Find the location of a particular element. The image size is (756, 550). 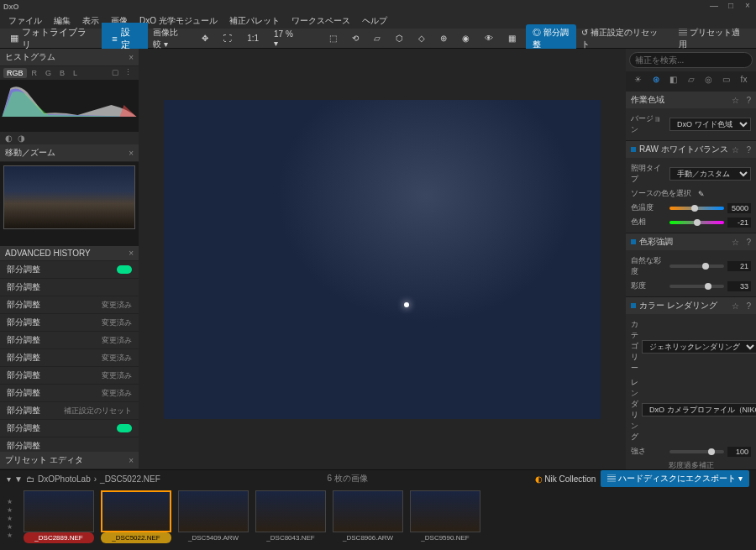

thumbnail: _DSC2889.NEF is located at coordinates (59, 517).